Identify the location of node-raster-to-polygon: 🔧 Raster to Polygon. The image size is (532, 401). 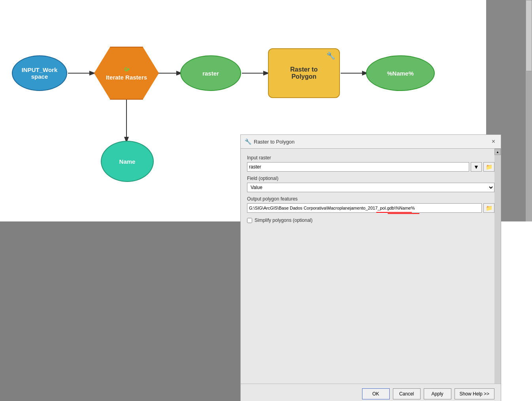
(304, 73).